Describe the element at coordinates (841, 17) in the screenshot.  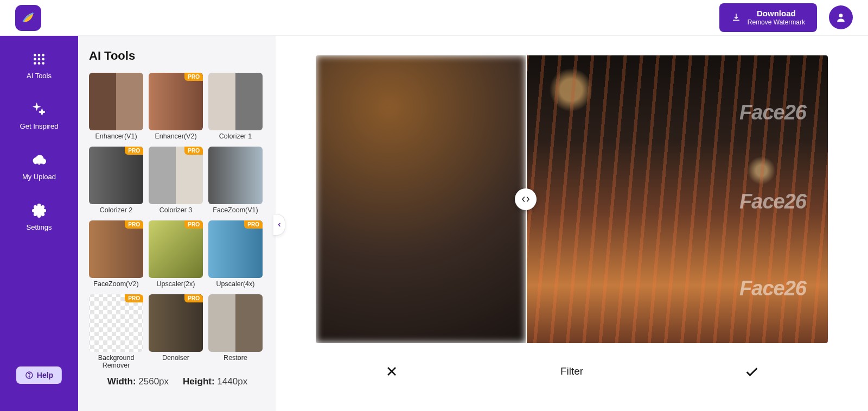
I see `profile-button` at that location.